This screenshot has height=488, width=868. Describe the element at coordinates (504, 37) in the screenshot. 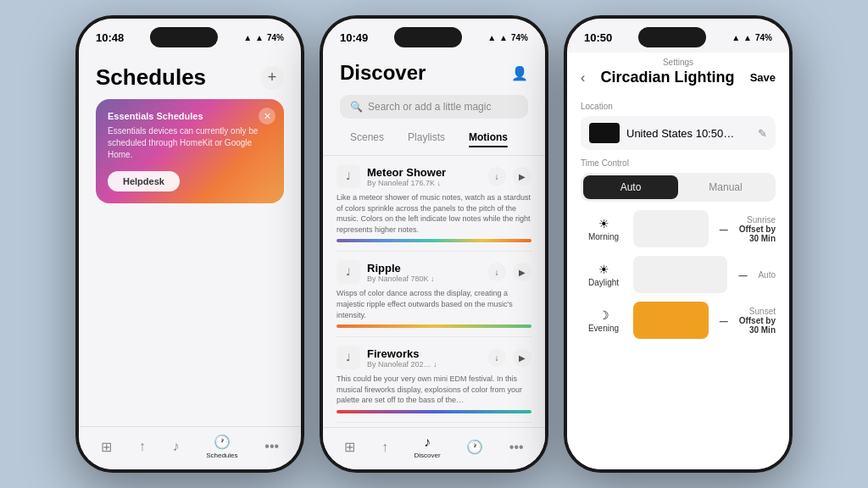

I see `wifi-icon-2: ▲` at that location.